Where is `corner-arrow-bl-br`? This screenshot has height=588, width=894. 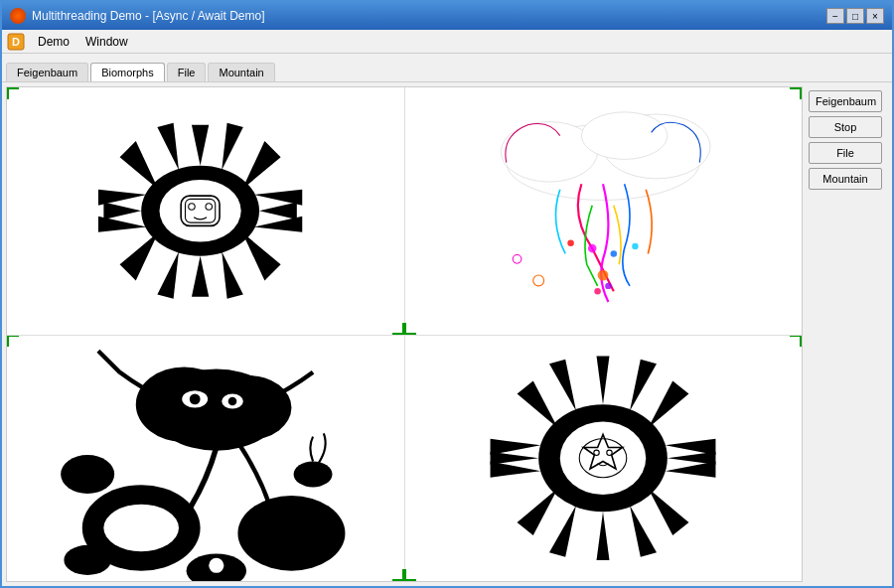 corner-arrow-bl-br is located at coordinates (398, 575).